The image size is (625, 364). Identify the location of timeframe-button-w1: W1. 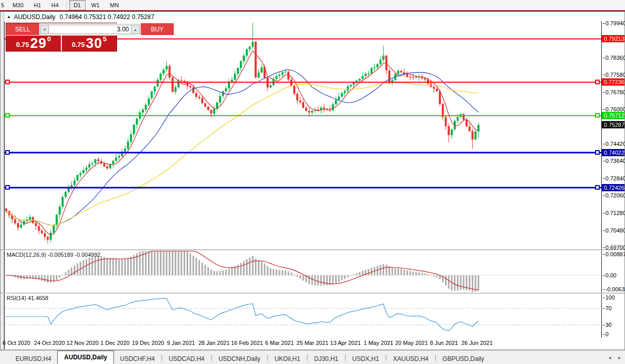
(96, 5).